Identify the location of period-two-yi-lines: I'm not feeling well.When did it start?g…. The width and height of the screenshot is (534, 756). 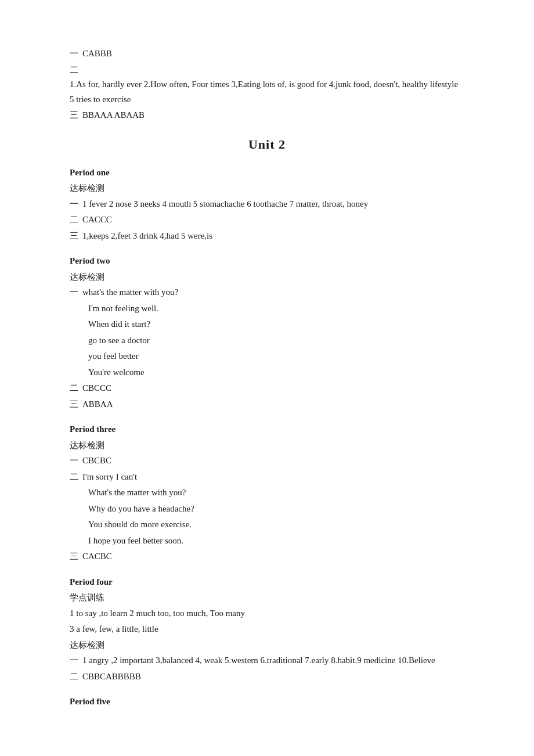
(267, 341).